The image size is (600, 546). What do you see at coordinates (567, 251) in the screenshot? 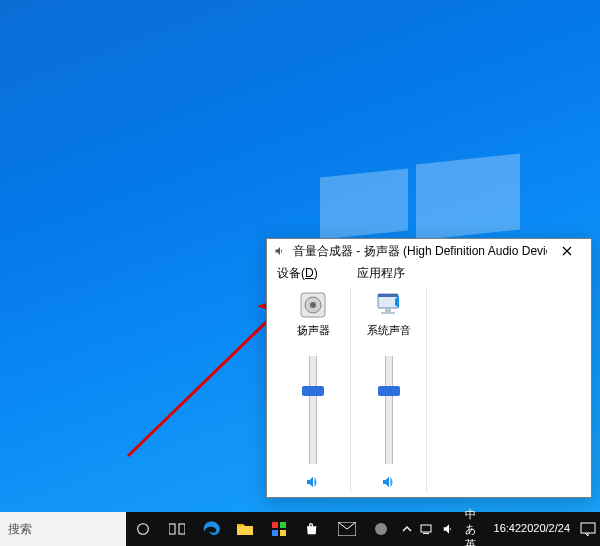
I see `close-button` at bounding box center [567, 251].